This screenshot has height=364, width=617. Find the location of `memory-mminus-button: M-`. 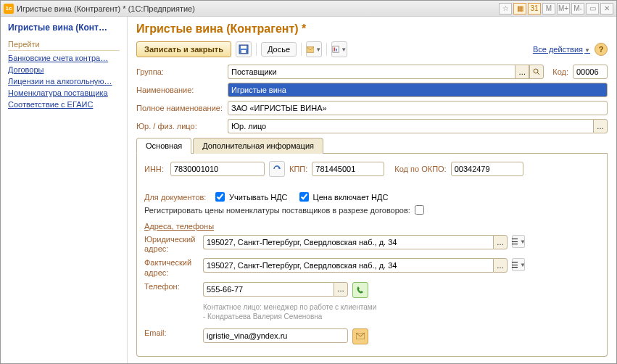

memory-mminus-button: M- is located at coordinates (578, 9).